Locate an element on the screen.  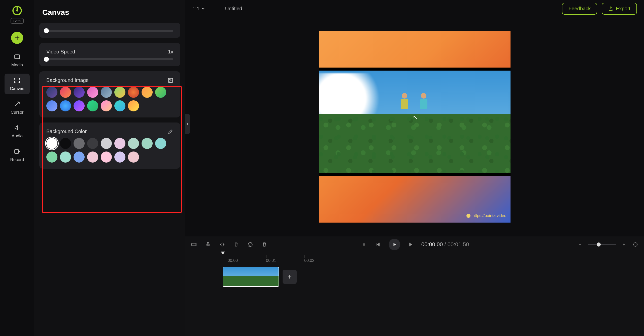
nav-label: Canvas is located at coordinates (17, 89).